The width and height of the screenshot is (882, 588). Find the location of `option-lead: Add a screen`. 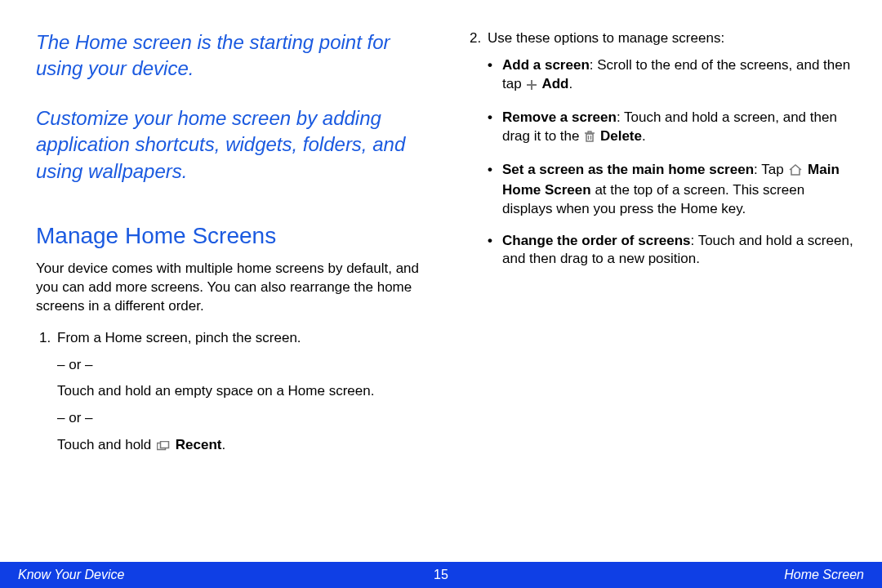

option-lead: Add a screen is located at coordinates (546, 65).